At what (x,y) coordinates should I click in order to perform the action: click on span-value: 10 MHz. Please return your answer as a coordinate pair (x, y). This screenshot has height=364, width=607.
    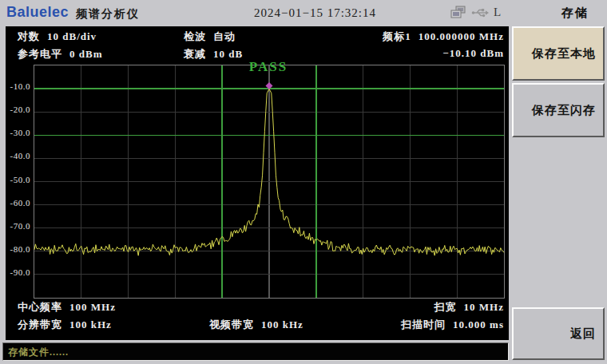
    Looking at the image, I should click on (484, 307).